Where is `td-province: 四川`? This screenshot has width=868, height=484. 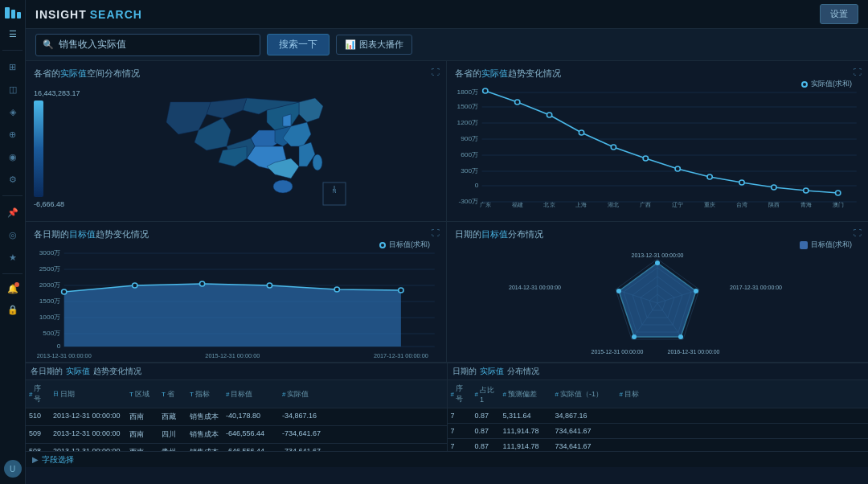
td-province: 四川 is located at coordinates (172, 434).